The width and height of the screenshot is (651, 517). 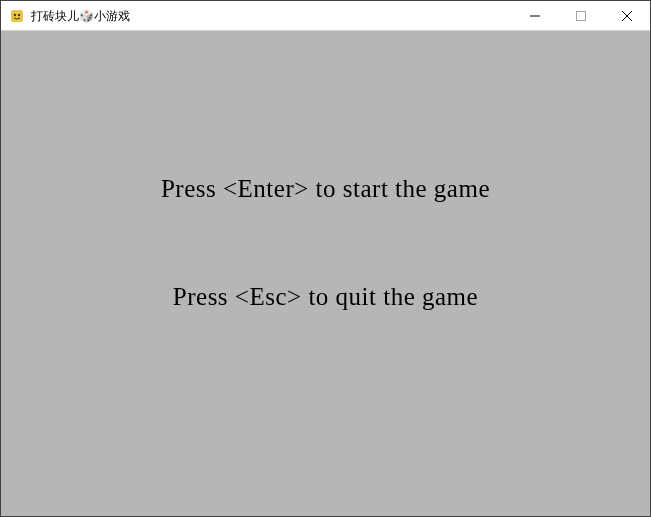 I want to click on app-icon, so click(x=17, y=16).